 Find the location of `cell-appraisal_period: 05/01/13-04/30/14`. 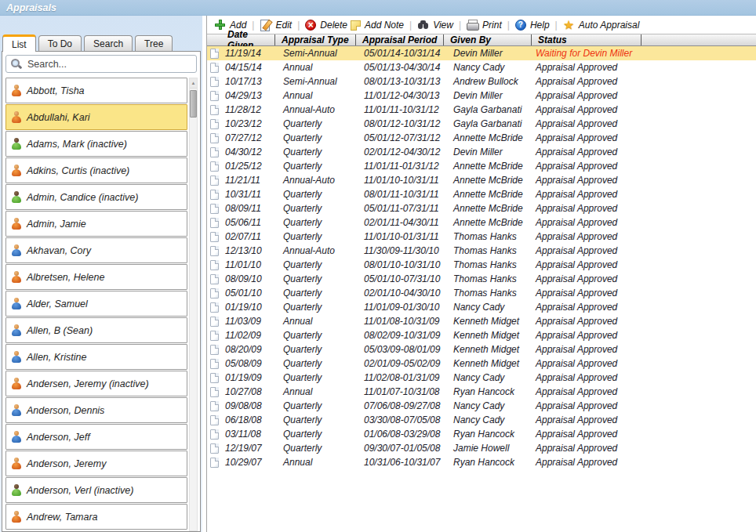

cell-appraisal_period: 05/01/13-04/30/14 is located at coordinates (400, 67).